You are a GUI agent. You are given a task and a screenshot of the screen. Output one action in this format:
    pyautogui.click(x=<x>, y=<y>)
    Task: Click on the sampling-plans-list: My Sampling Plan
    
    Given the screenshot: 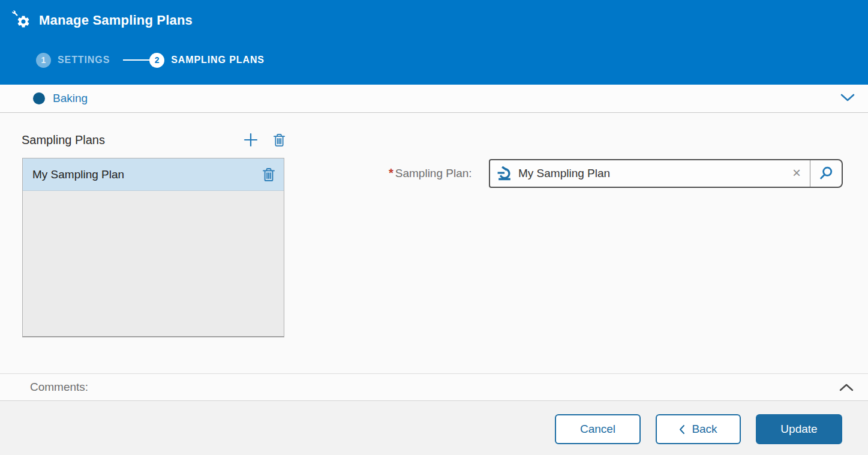 What is the action you would take?
    pyautogui.click(x=154, y=247)
    